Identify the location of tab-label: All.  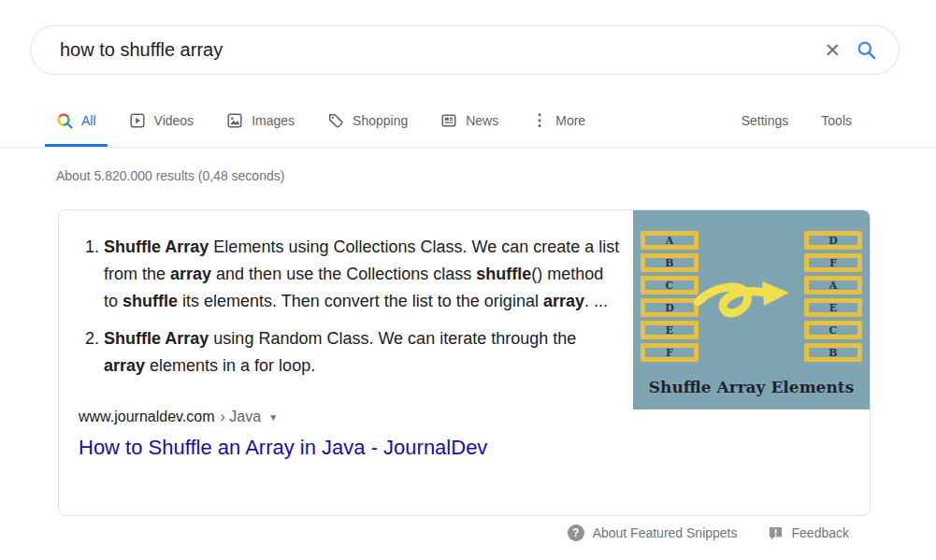
(89, 121).